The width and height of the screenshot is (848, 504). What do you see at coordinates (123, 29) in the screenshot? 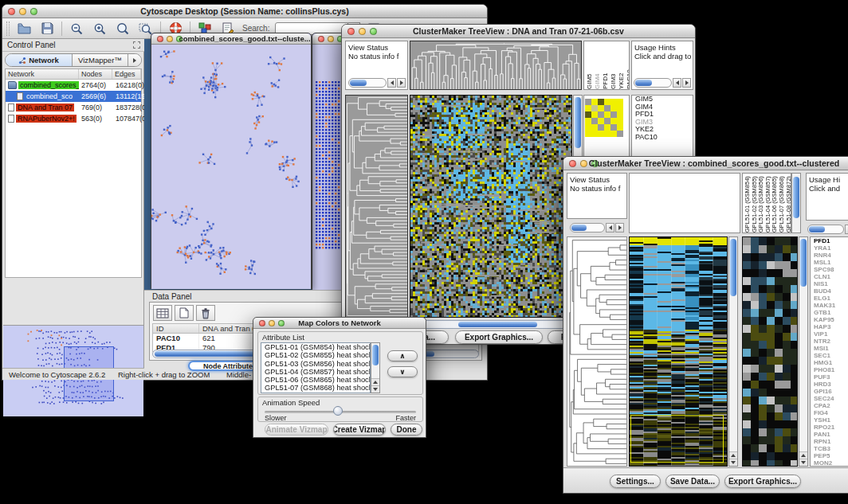
I see `zoom-fit-icon` at bounding box center [123, 29].